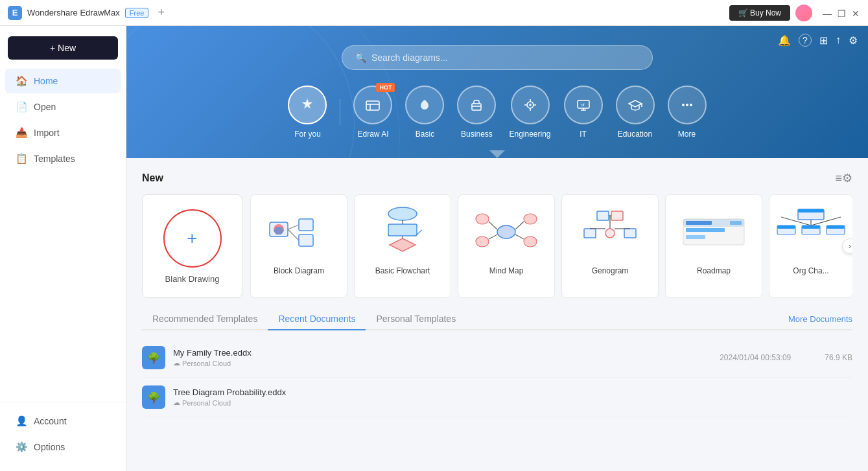  I want to click on close-button: ✕, so click(856, 13).